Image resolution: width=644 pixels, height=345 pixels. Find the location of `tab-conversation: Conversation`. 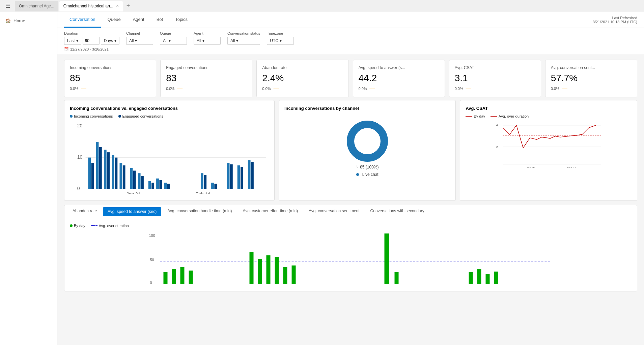

tab-conversation: Conversation is located at coordinates (82, 20).